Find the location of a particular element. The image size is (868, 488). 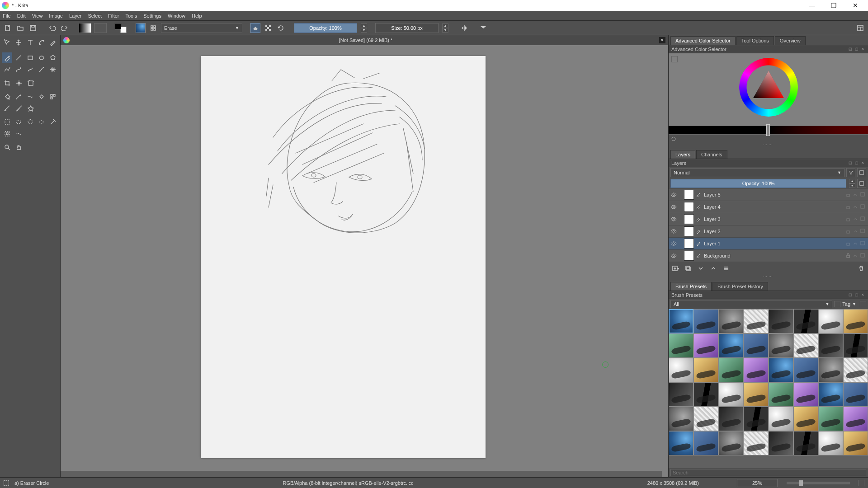

transform-tool is located at coordinates (7, 42).